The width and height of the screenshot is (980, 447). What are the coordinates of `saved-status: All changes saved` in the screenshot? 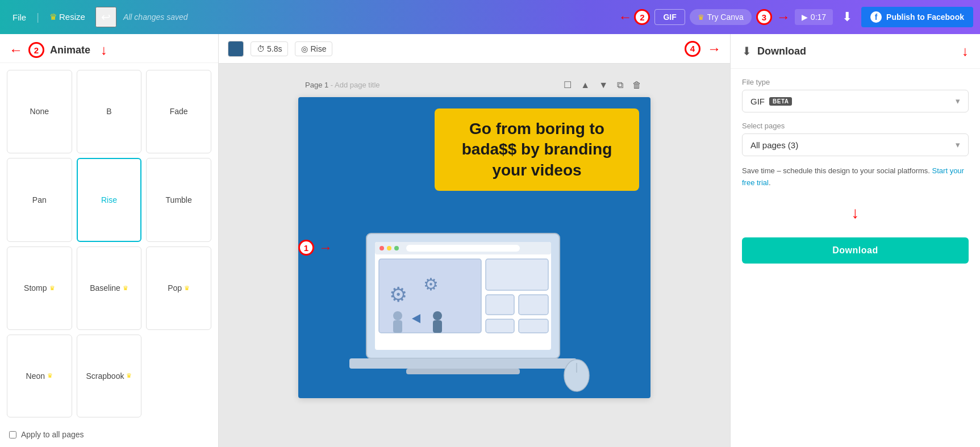 It's located at (156, 17).